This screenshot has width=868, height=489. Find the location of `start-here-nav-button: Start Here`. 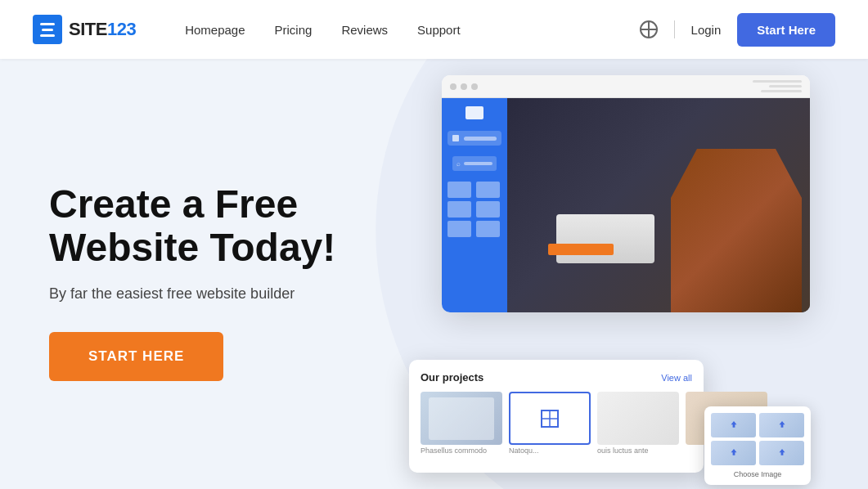

start-here-nav-button: Start Here is located at coordinates (786, 29).